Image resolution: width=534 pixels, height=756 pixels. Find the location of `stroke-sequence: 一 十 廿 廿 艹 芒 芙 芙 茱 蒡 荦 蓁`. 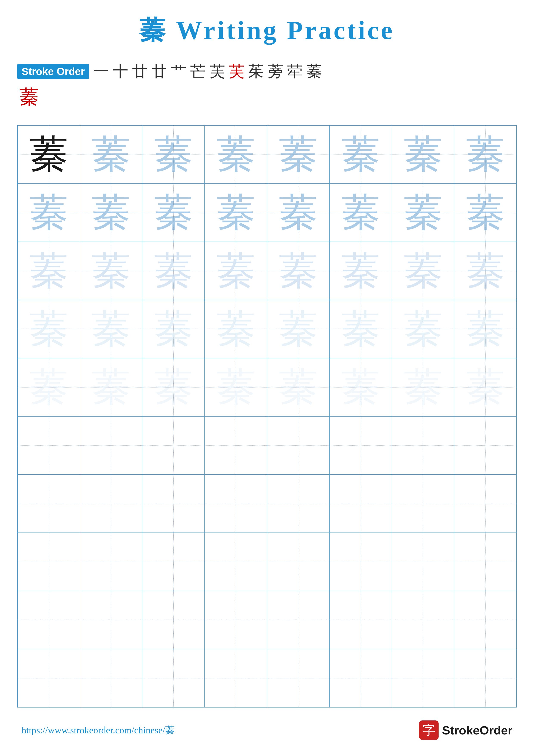

stroke-sequence: 一 十 廿 廿 艹 芒 芙 芙 茱 蒡 荦 蓁 is located at coordinates (208, 71).